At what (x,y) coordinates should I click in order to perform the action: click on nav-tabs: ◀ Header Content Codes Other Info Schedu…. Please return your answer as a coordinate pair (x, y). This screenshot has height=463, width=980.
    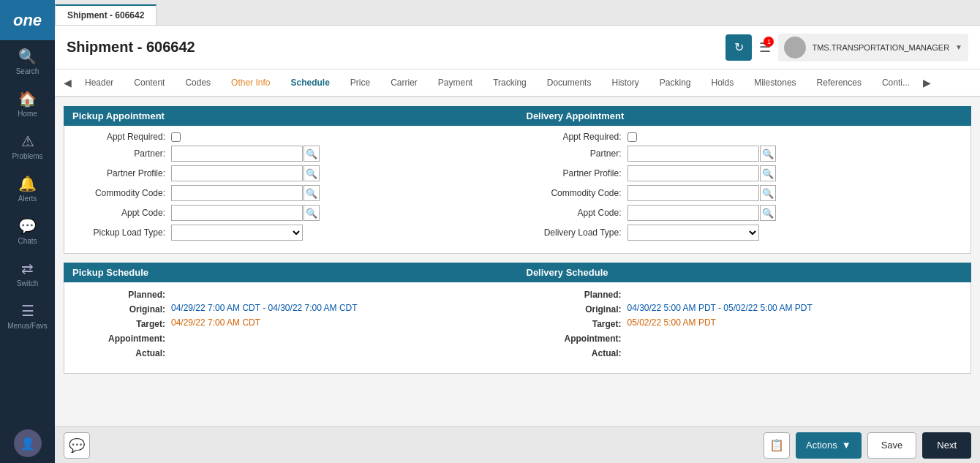
    Looking at the image, I should click on (518, 83).